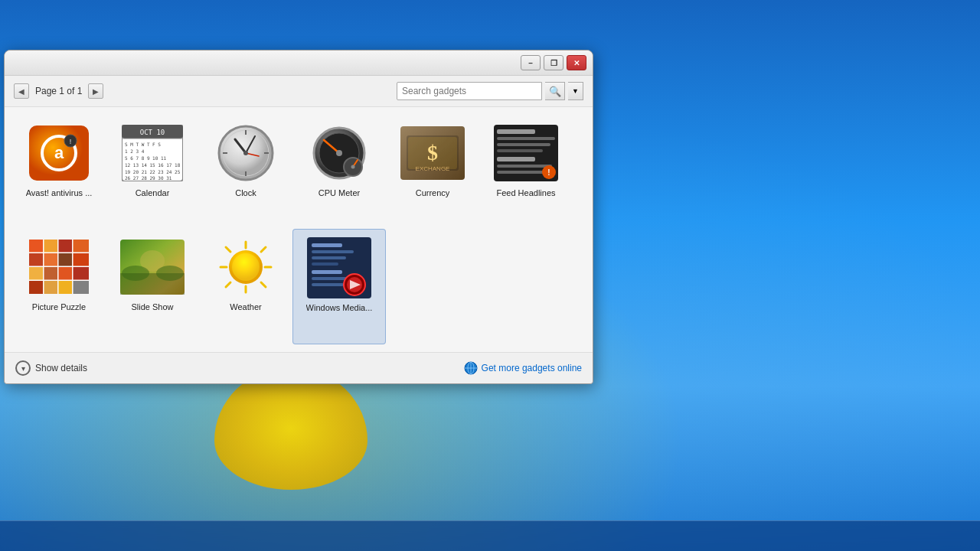 The height and width of the screenshot is (551, 980). What do you see at coordinates (21, 91) in the screenshot?
I see `prev-page-button: ◀` at bounding box center [21, 91].